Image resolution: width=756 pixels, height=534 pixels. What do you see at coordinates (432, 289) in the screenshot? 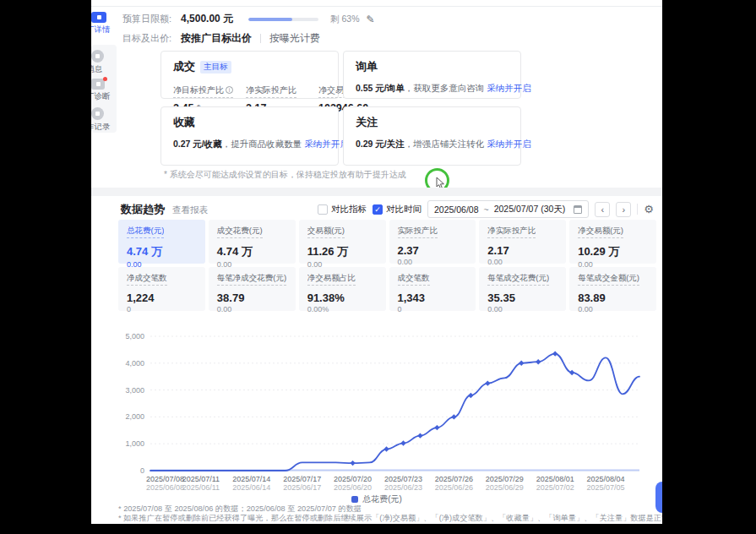
I see `metric-tile-9: 成交笔数1,3430` at bounding box center [432, 289].